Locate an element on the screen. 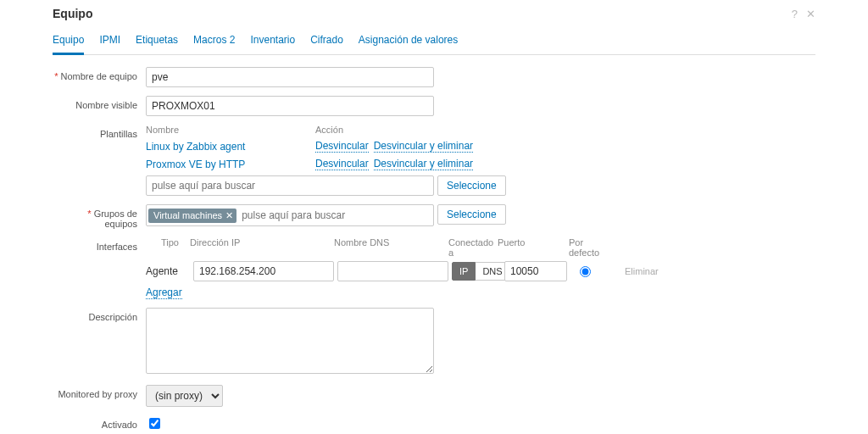  template-search-input is located at coordinates (290, 186).